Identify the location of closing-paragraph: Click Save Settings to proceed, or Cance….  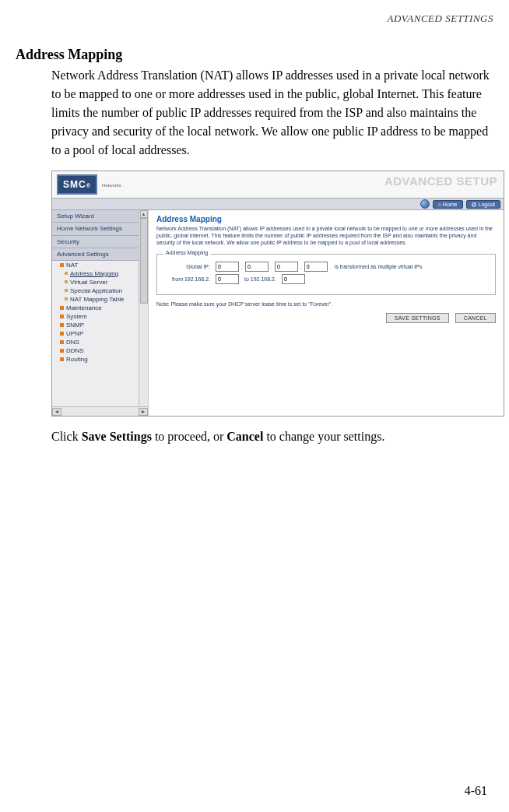
(272, 437).